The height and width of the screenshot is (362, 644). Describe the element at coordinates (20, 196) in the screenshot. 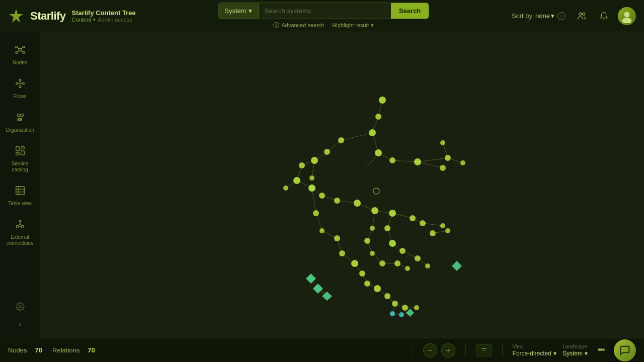

I see `sidebar-item-table-view: Table view` at that location.